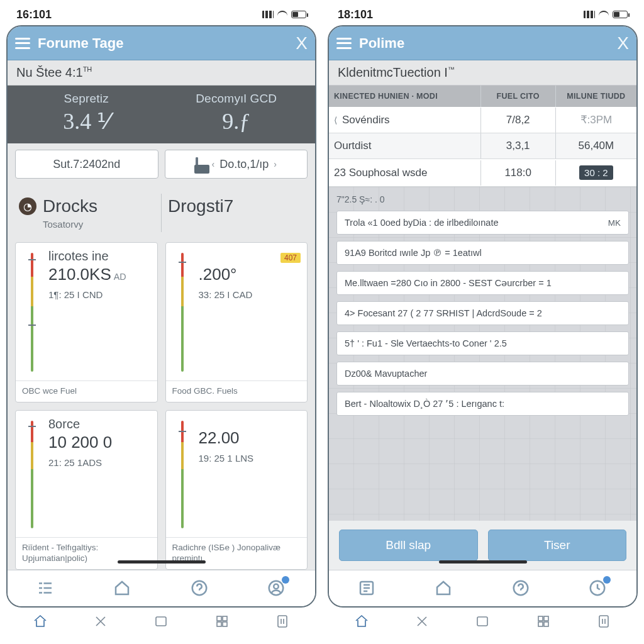 This screenshot has width=644, height=644. Describe the element at coordinates (409, 545) in the screenshot. I see `primary-button: Bdll slap` at that location.